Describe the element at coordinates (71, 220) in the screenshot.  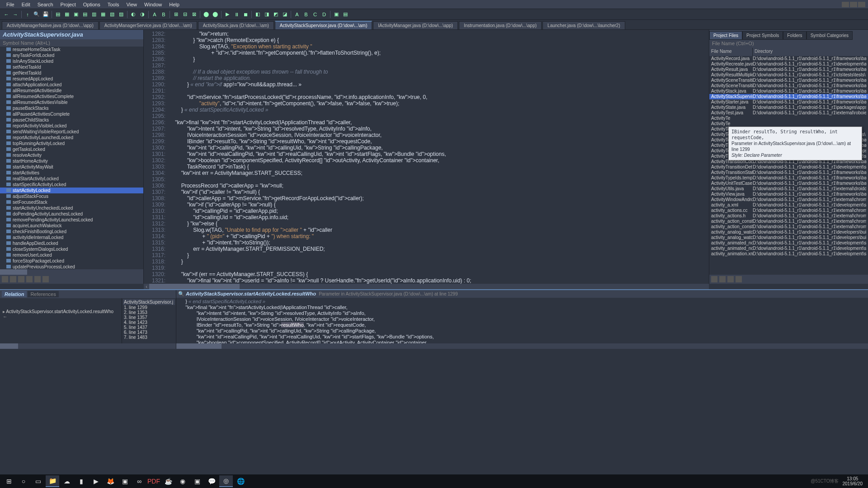
I see `symbol-item: removePendingActivityLaunchesLocked` at that location.